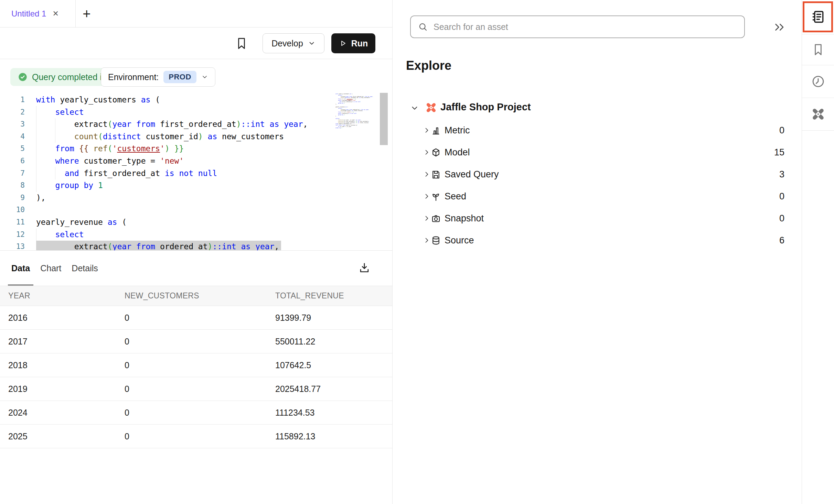 This screenshot has width=834, height=504. What do you see at coordinates (353, 43) in the screenshot?
I see `run-button: Run` at bounding box center [353, 43].